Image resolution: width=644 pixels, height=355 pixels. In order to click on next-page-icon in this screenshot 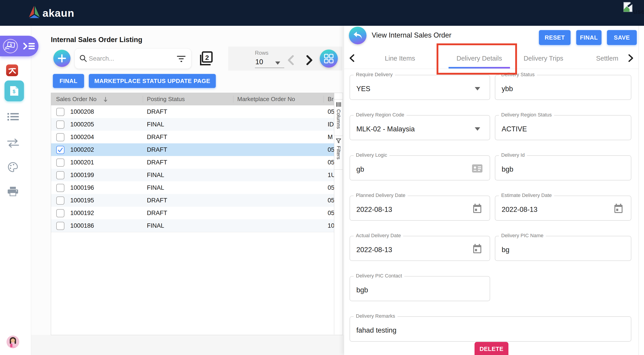, I will do `click(309, 60)`.